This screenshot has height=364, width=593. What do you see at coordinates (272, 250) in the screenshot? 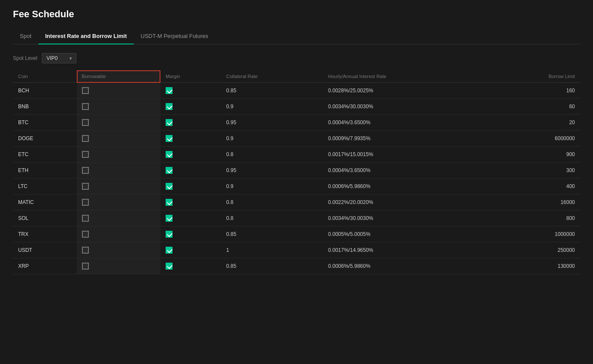
I see `cell-collateral-rate: 1` at bounding box center [272, 250].